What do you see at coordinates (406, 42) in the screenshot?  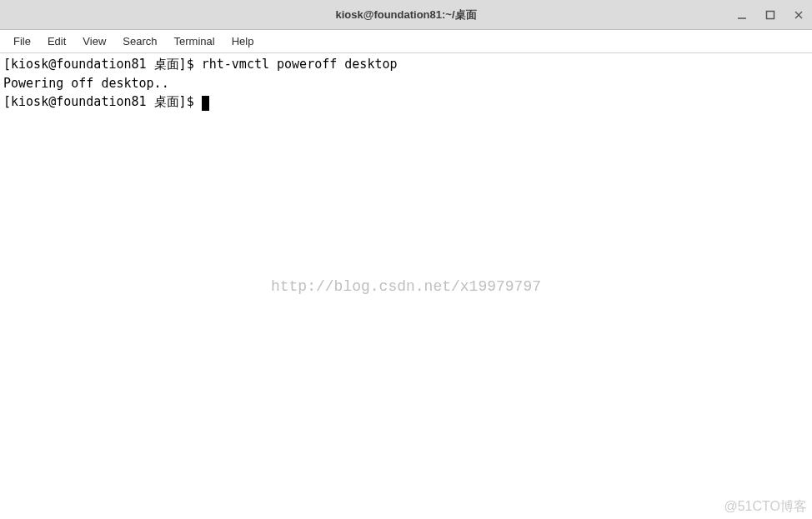 I see `menubar: File Edit View Search Terminal Help` at bounding box center [406, 42].